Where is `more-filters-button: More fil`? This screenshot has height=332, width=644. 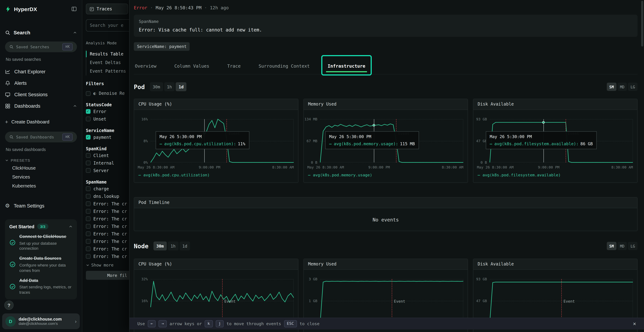
more-filters-button: More fil is located at coordinates (108, 275).